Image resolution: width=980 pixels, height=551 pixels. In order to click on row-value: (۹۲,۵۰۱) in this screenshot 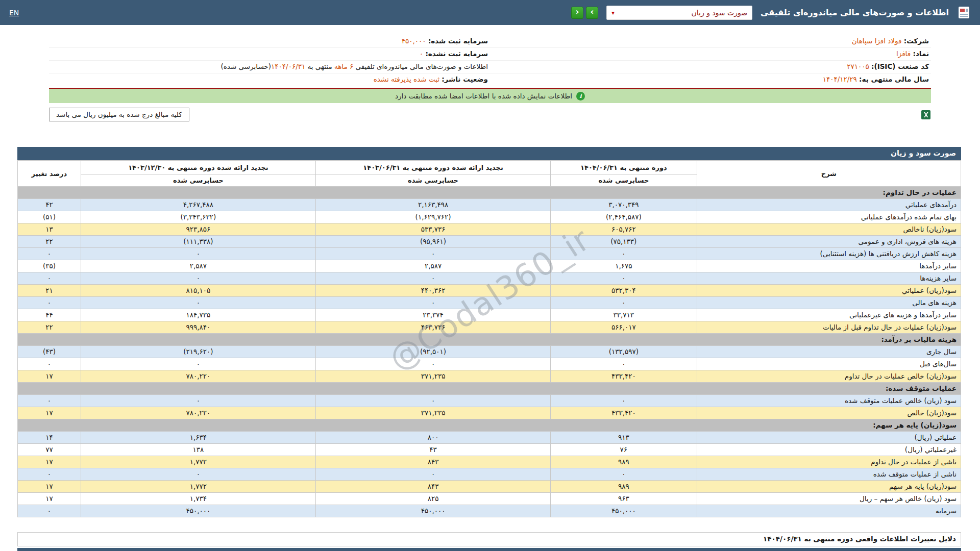, I will do `click(433, 352)`.